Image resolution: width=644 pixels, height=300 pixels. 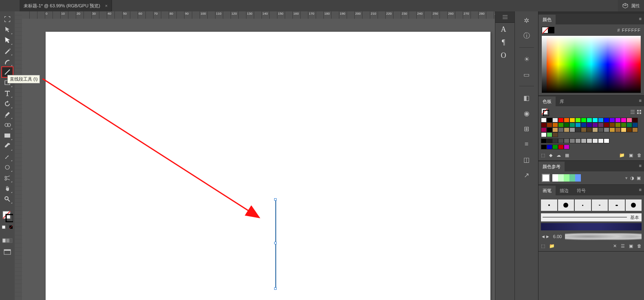 I want to click on export-icon: ↗, so click(x=527, y=175).